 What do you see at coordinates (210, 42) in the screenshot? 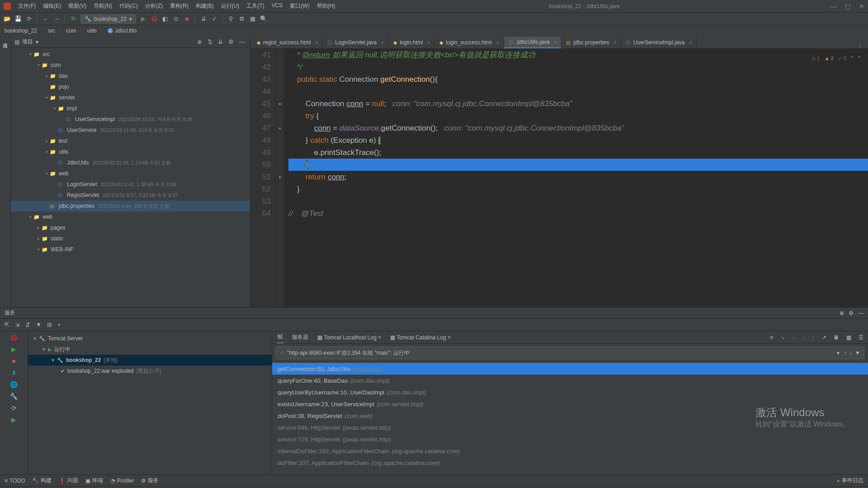
I see `expand-icon: ⇅` at bounding box center [210, 42].